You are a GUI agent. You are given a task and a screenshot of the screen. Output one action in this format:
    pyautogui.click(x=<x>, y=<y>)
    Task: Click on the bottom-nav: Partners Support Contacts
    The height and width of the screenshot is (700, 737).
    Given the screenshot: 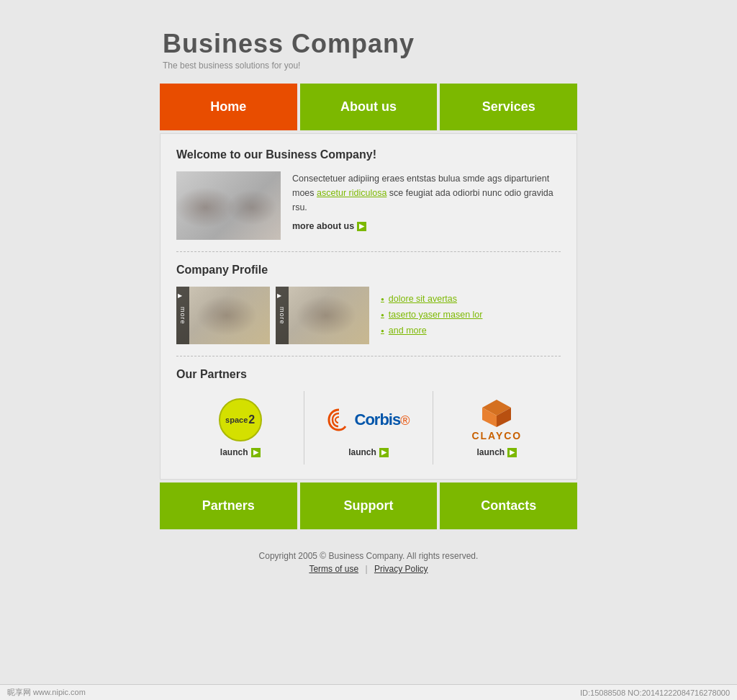 What is the action you would take?
    pyautogui.click(x=368, y=506)
    